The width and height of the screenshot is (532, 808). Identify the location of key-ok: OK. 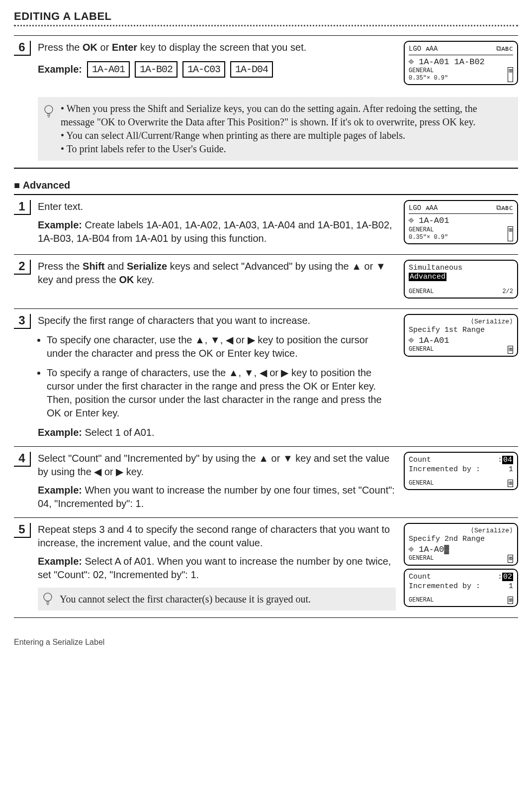
(90, 47).